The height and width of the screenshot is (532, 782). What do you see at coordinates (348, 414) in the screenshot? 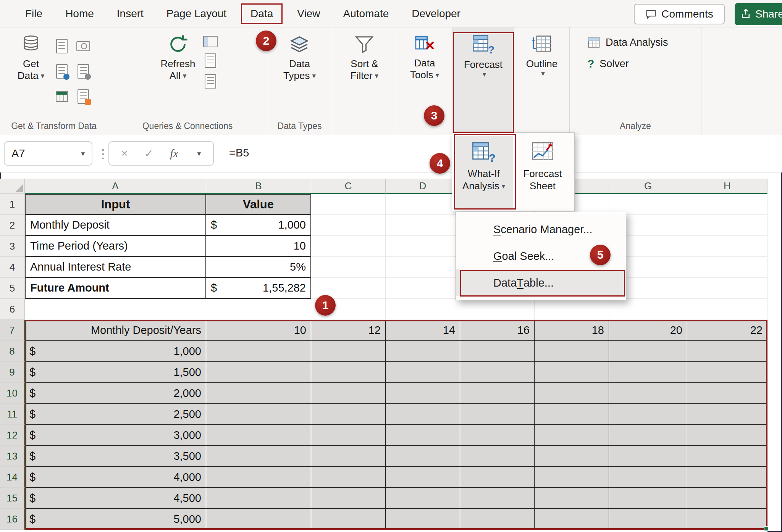
I see `cell-C11` at bounding box center [348, 414].